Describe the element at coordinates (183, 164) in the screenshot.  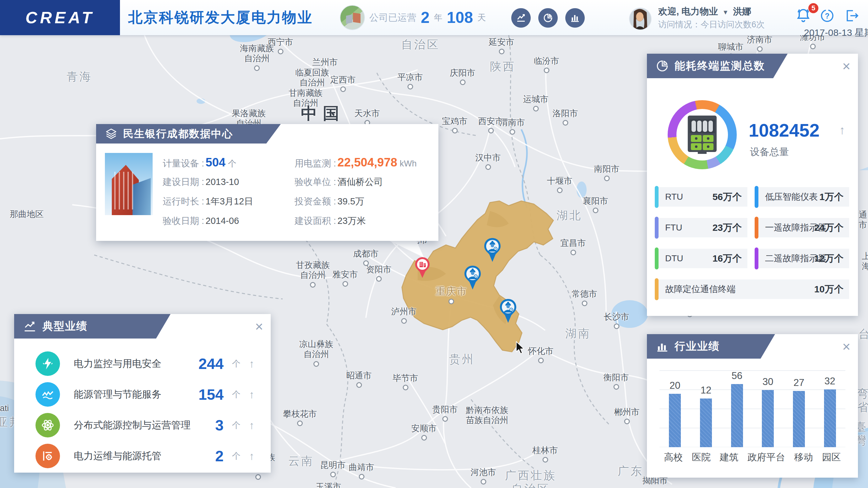
I see `field-label: 计量设备 :` at that location.